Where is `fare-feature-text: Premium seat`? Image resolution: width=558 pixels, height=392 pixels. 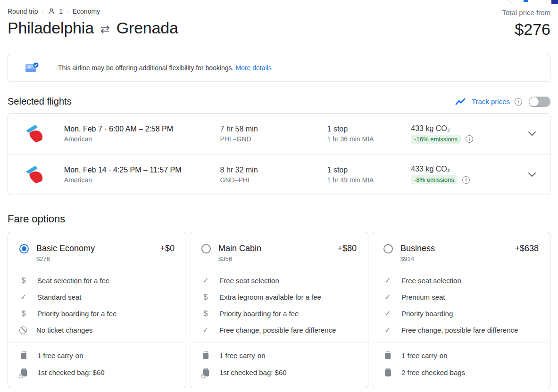
fare-feature-text: Premium seat is located at coordinates (424, 297).